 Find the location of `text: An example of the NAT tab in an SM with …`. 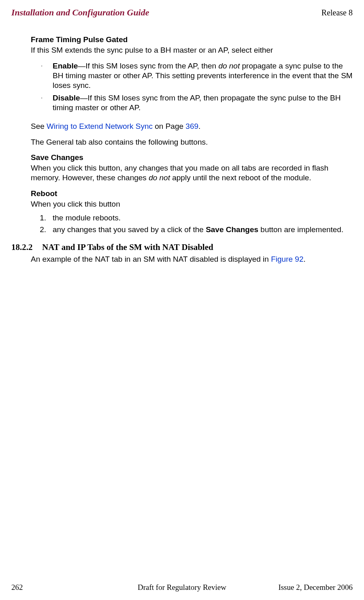

text: An example of the NAT tab in an SM with … is located at coordinates (151, 259).